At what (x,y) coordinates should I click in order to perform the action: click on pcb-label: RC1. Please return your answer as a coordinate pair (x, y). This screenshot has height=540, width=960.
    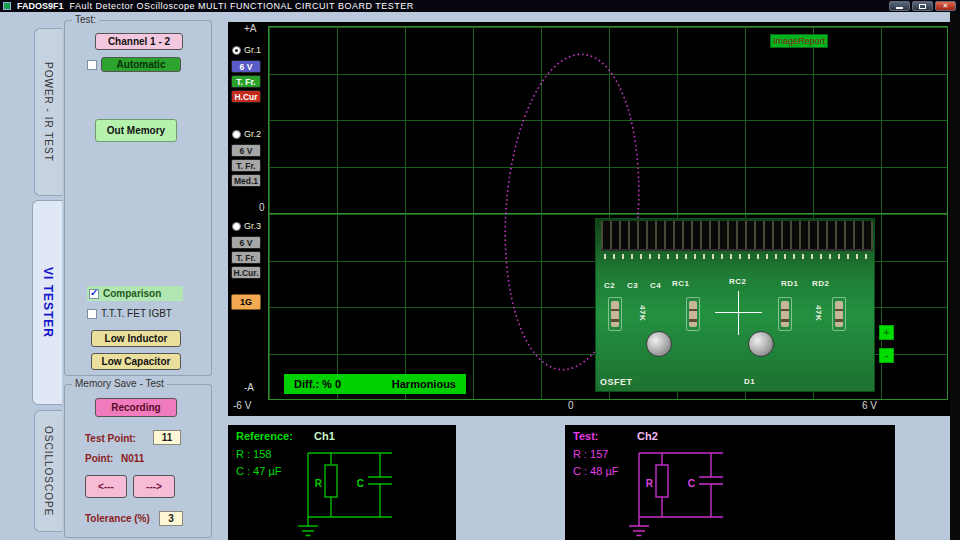
    Looking at the image, I should click on (681, 284).